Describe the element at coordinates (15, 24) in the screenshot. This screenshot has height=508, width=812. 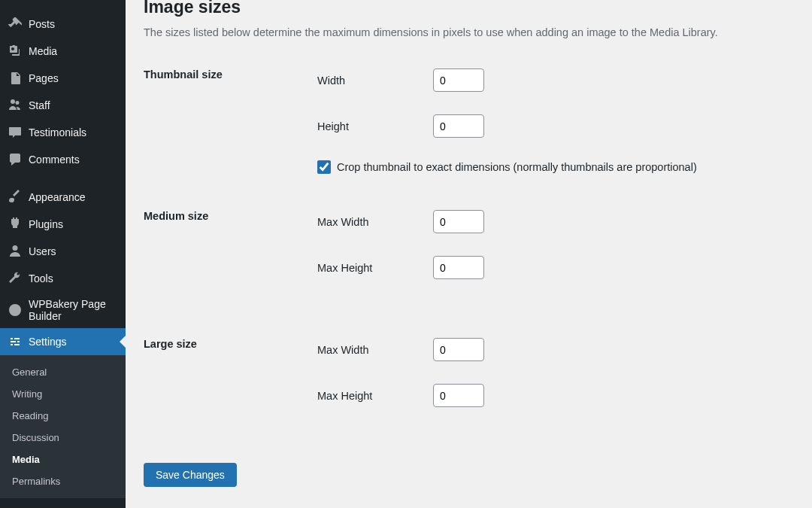
I see `pin-icon` at that location.